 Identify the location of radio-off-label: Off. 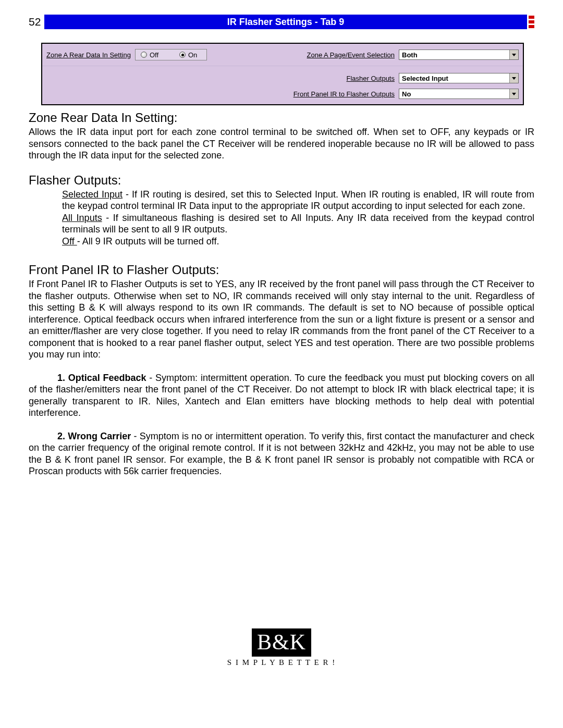
(154, 55).